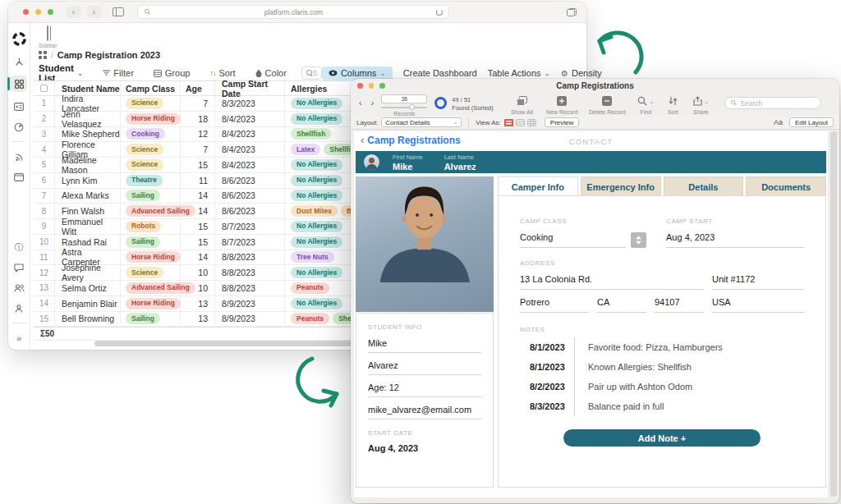 The height and width of the screenshot is (504, 841). Describe the element at coordinates (425, 409) in the screenshot. I see `email-field: mike_alvarez@email.com` at that location.